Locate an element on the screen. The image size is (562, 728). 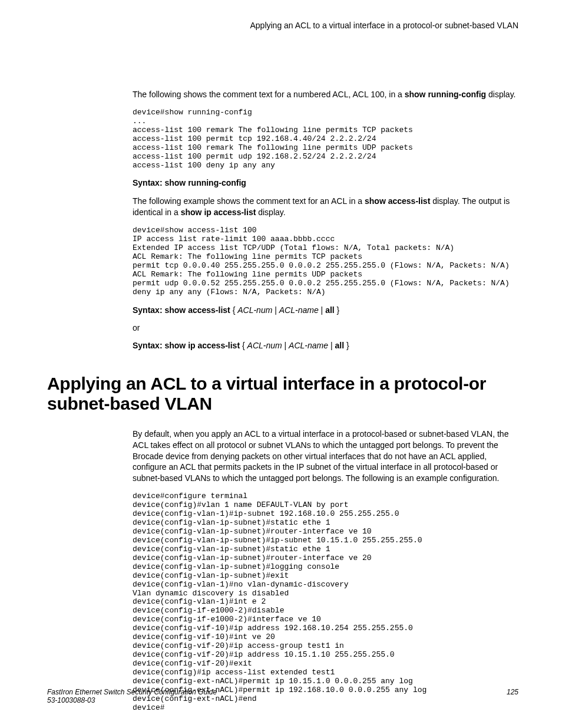
syntax-line-1: Syntax: show running-config is located at coordinates (325, 183).